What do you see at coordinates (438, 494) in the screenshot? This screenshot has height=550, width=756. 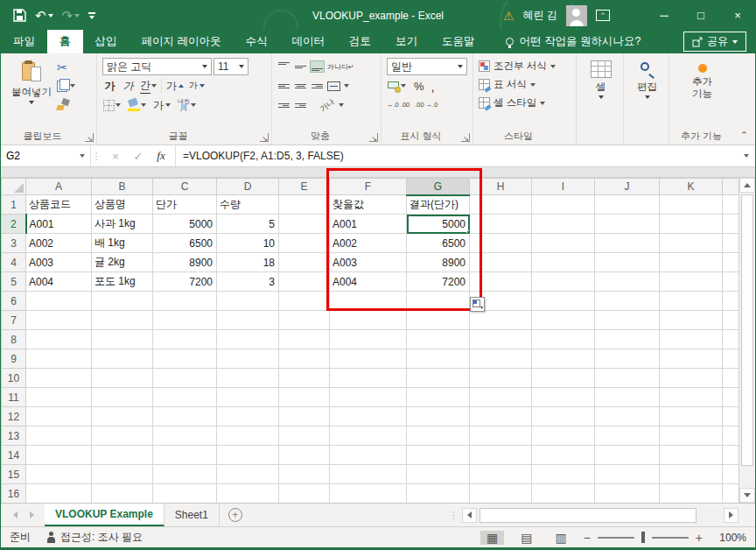 I see `cell-G16` at bounding box center [438, 494].